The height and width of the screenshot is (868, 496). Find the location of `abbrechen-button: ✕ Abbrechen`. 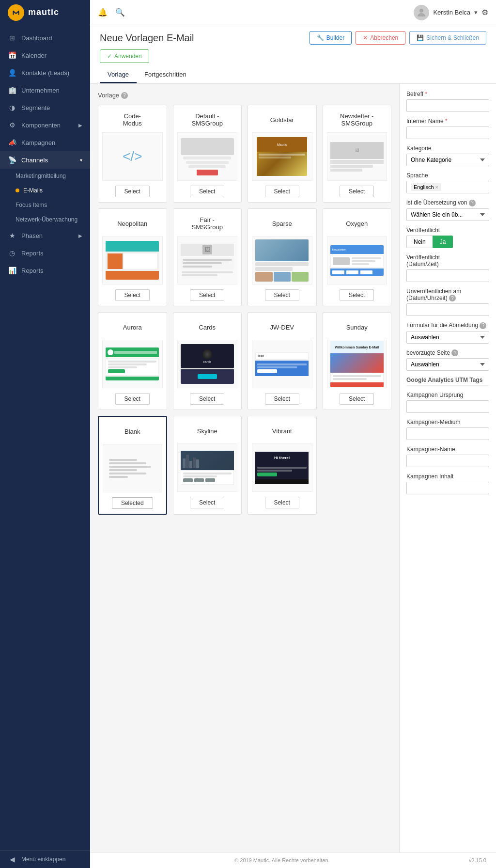

abbrechen-button: ✕ Abbrechen is located at coordinates (381, 38).